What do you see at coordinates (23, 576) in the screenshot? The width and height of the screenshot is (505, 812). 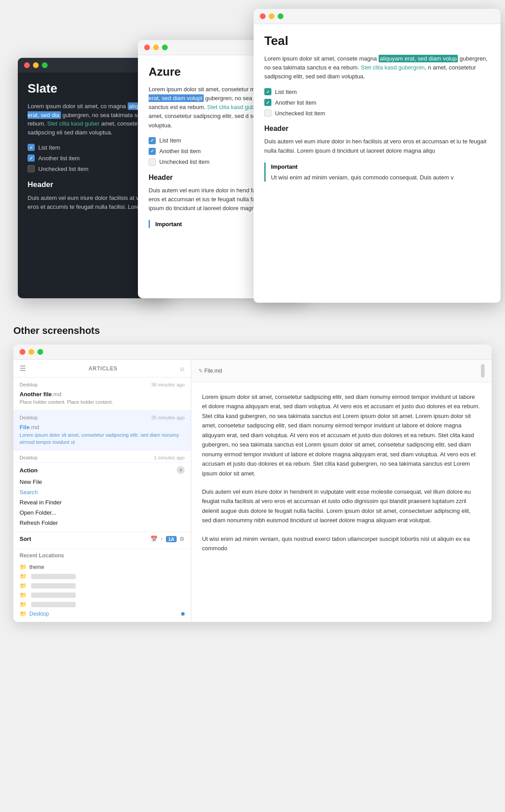 I see `folder-icon-2: 📁` at bounding box center [23, 576].